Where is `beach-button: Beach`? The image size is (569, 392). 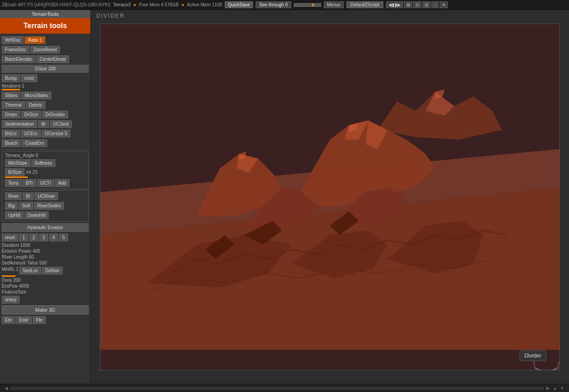 beach-button: Beach is located at coordinates (11, 143).